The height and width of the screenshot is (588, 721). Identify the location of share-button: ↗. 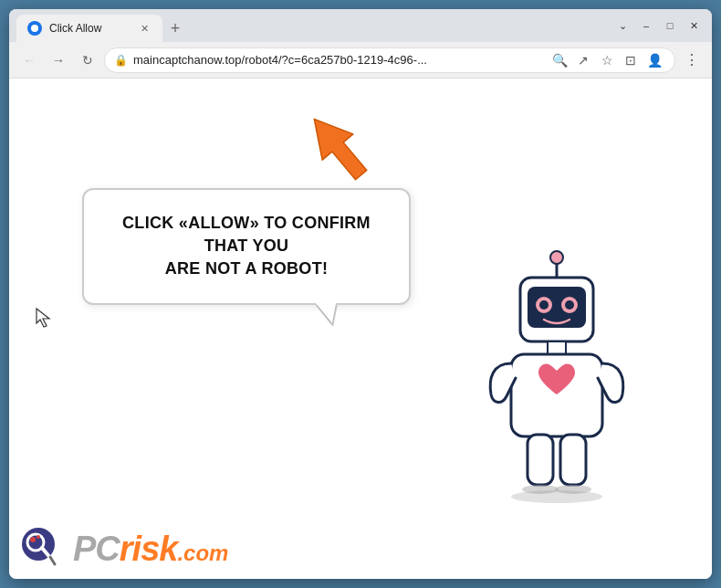
(583, 60).